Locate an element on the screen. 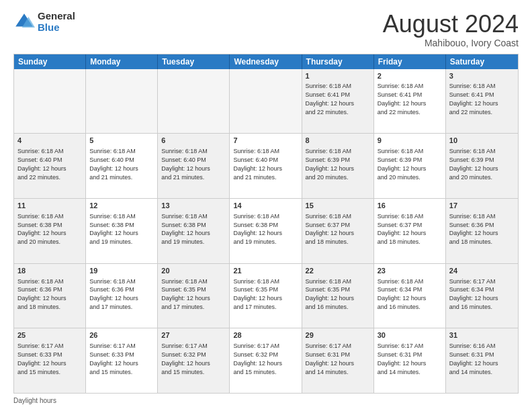 This screenshot has width=532, height=411. calendar-cell: 22Sunrise: 6:18 AM Sunset: 6:35 PM Dayli… is located at coordinates (339, 296).